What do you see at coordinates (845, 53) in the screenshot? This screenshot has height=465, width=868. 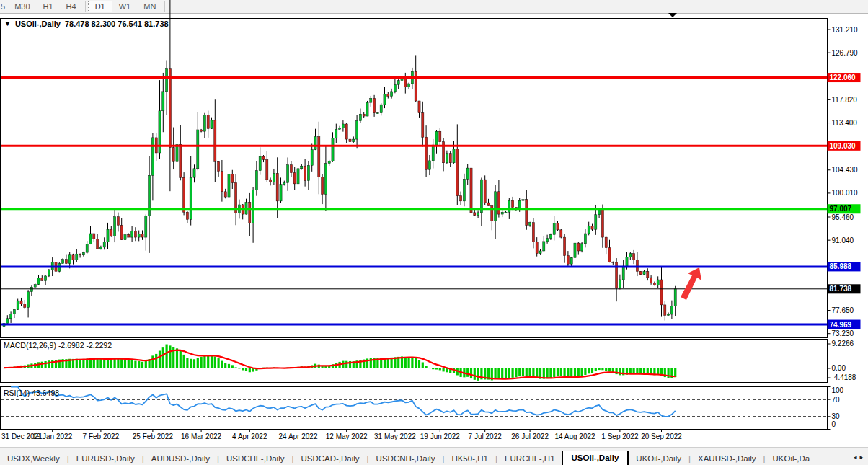 I see `price-axis-label: 126.790` at bounding box center [845, 53].